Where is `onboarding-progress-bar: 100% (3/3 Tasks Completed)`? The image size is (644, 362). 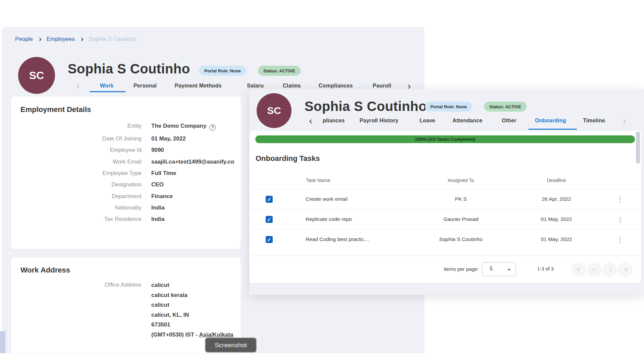 onboarding-progress-bar: 100% (3/3 Tasks Completed) is located at coordinates (445, 139).